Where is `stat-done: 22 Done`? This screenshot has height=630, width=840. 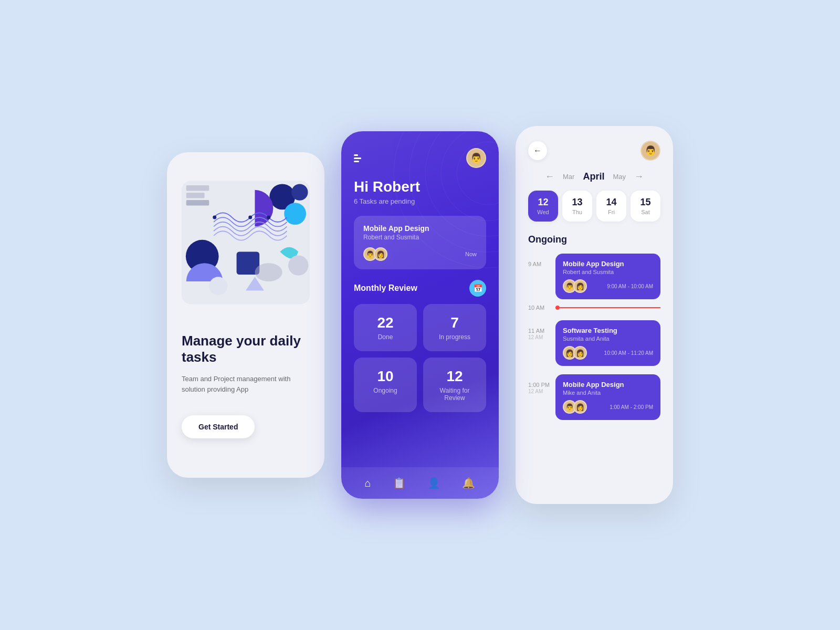
stat-done: 22 Done is located at coordinates (385, 328).